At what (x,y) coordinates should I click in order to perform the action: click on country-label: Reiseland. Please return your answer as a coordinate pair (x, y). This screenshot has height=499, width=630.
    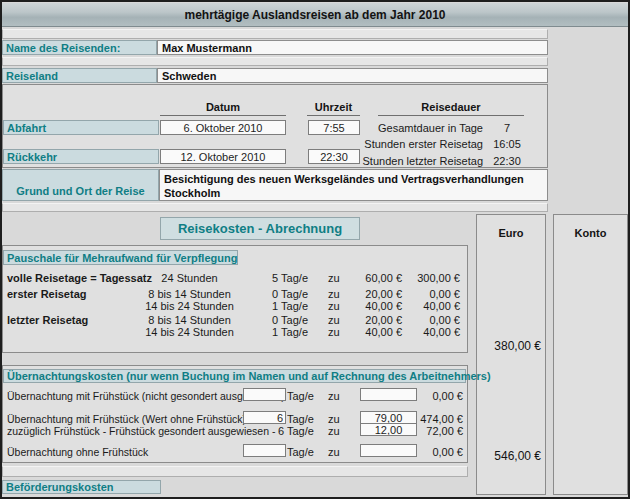
    Looking at the image, I should click on (80, 76).